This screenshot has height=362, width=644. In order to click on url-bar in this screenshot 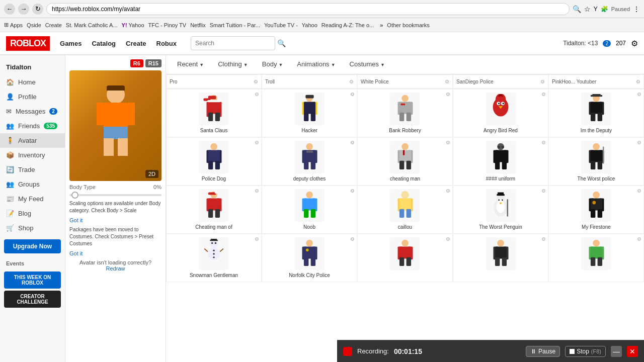, I will do `click(308, 9)`.